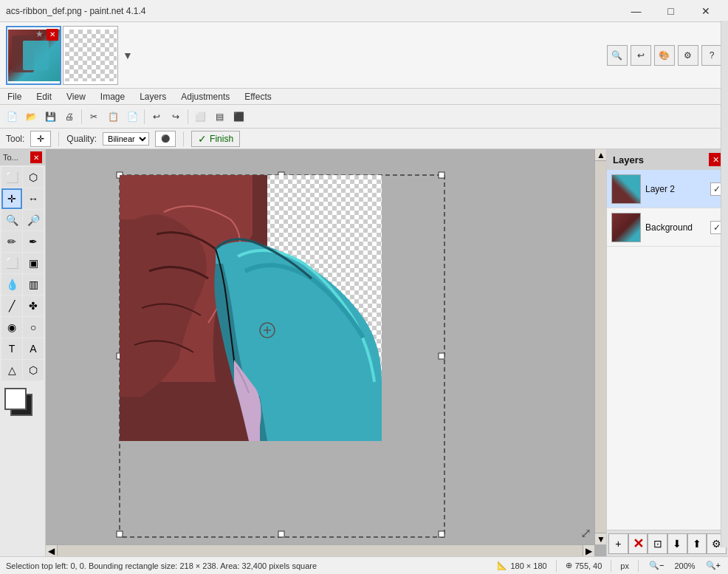 Image resolution: width=728 pixels, height=574 pixels. I want to click on layers-panel-header: Layers ✕, so click(667, 160).